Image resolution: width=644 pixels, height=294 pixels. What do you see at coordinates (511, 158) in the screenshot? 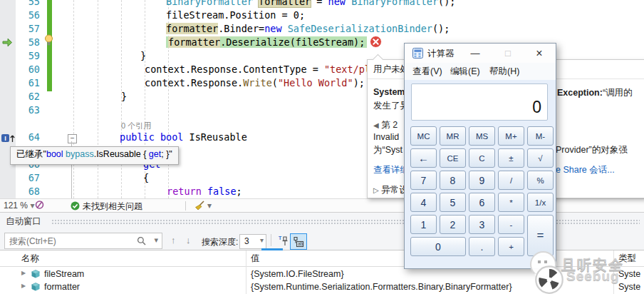
I see `calc-key-±: ±` at bounding box center [511, 158].